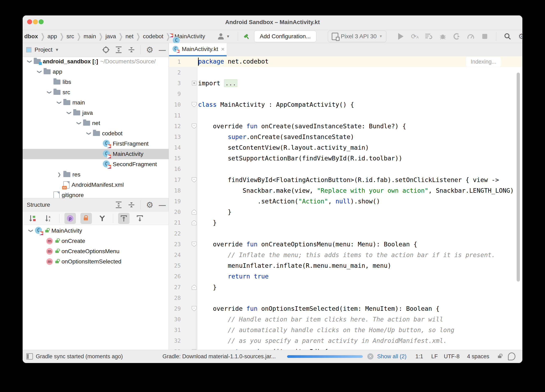 This screenshot has height=392, width=545. I want to click on show-all-link: Show all (2), so click(392, 356).